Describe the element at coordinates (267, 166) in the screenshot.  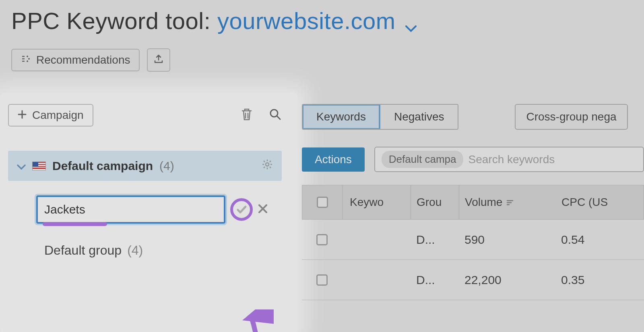
I see `gear-icon` at that location.